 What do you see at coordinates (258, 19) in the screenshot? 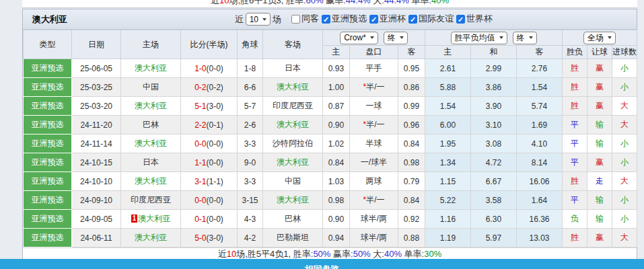
I see `near-count-select: 10` at bounding box center [258, 19].